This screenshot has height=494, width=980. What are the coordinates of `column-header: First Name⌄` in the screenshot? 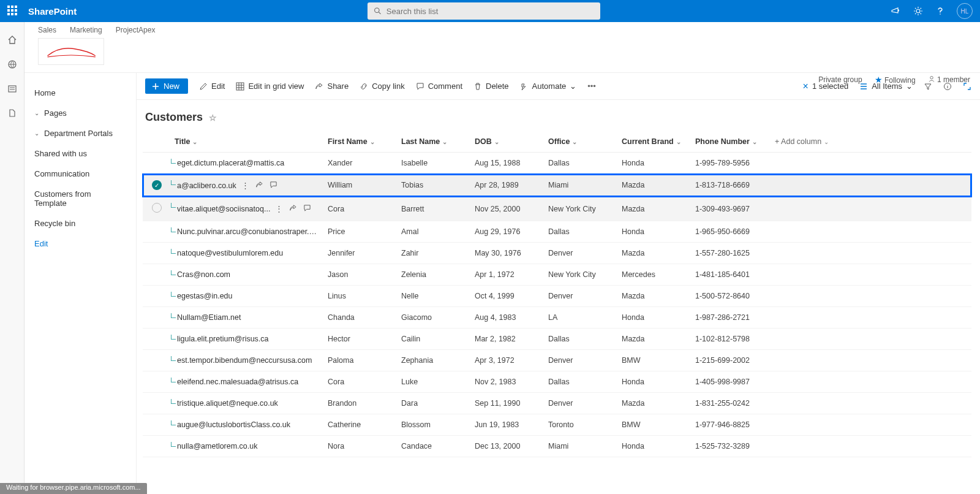 It's located at (361, 142).